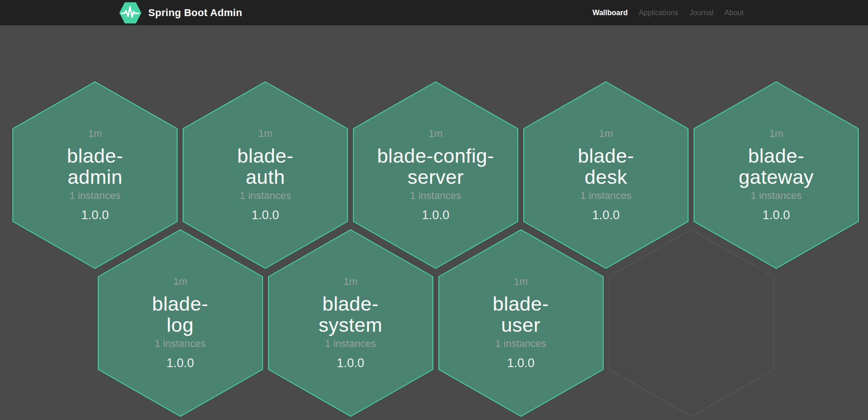 The width and height of the screenshot is (868, 420). Describe the element at coordinates (180, 13) in the screenshot. I see `brand: Spring Boot Admin` at that location.